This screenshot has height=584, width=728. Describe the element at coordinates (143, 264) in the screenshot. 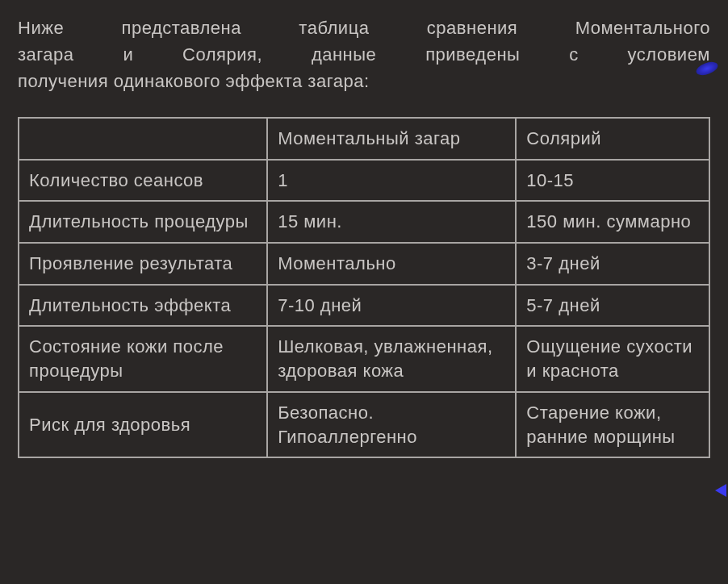

I see `row-label: Проявление результата` at that location.